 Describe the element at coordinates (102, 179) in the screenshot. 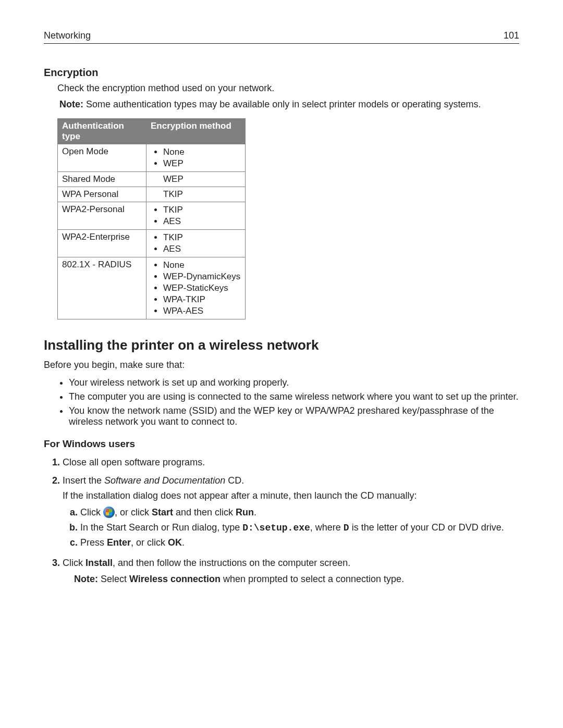

I see `auth-type-cell: Shared Mode` at that location.